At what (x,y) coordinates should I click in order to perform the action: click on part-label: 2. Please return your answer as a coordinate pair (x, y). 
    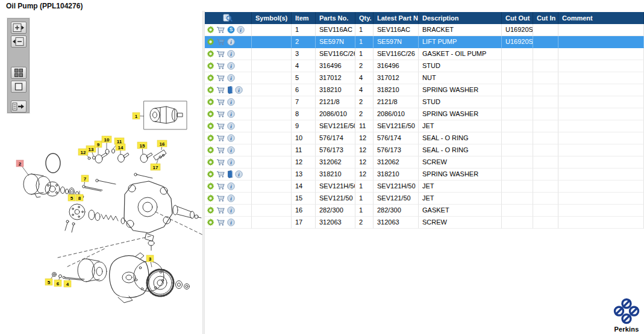
    Looking at the image, I should click on (23, 168).